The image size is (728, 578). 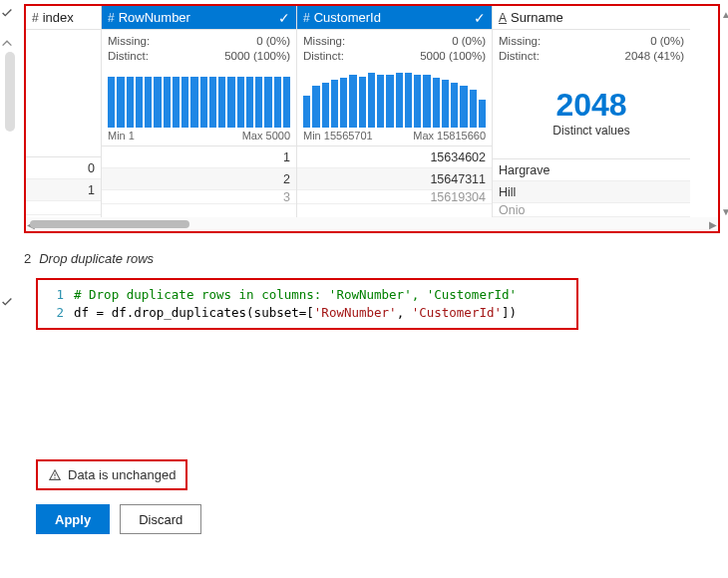 I want to click on code-text: df = df.drop_duplicates(subset=['RowNumb…, so click(x=295, y=313).